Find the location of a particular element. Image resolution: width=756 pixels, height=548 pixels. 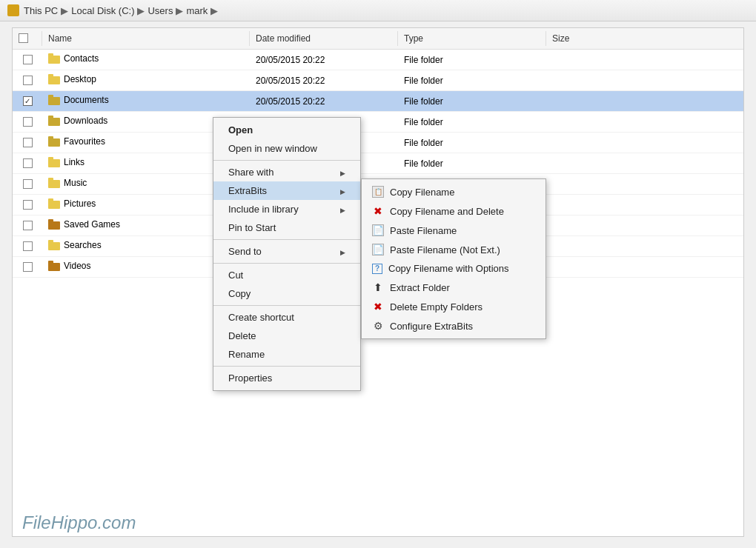

submenu-item-paste-filename: 📄 Paste Filename is located at coordinates (454, 230).